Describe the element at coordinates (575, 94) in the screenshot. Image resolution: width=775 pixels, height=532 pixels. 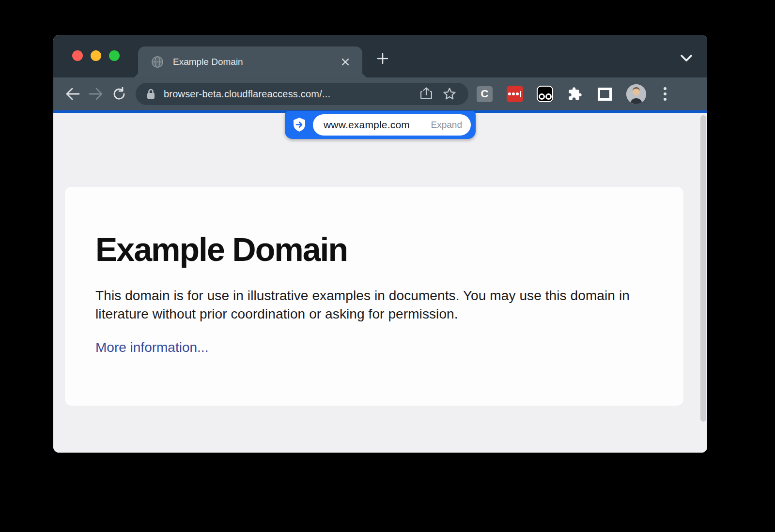
I see `puzzle-icon` at that location.